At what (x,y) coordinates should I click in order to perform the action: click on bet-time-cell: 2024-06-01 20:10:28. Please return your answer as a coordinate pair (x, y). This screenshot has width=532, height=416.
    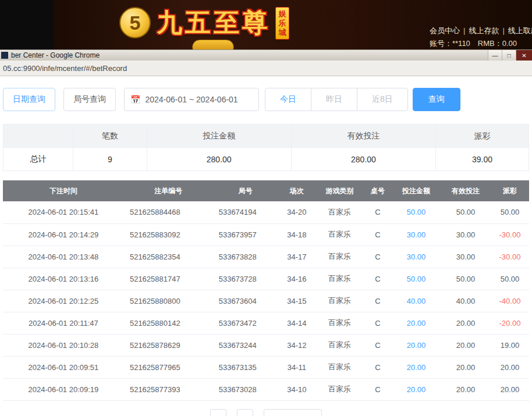
    Looking at the image, I should click on (63, 345).